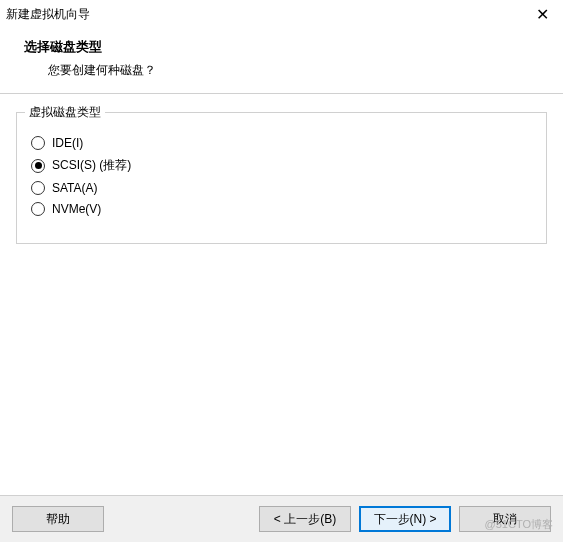 This screenshot has width=563, height=542. I want to click on wizard-footer: 帮助 < 上一步(B) 下一步(N) > 取消, so click(282, 518).